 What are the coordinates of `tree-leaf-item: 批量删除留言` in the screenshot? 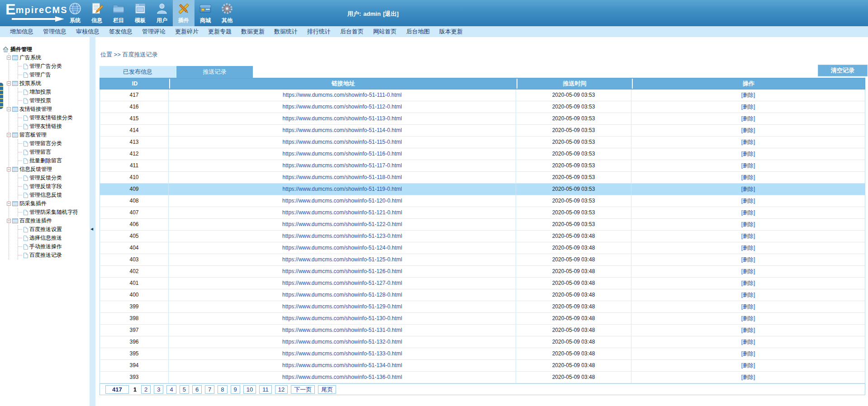 It's located at (54, 161).